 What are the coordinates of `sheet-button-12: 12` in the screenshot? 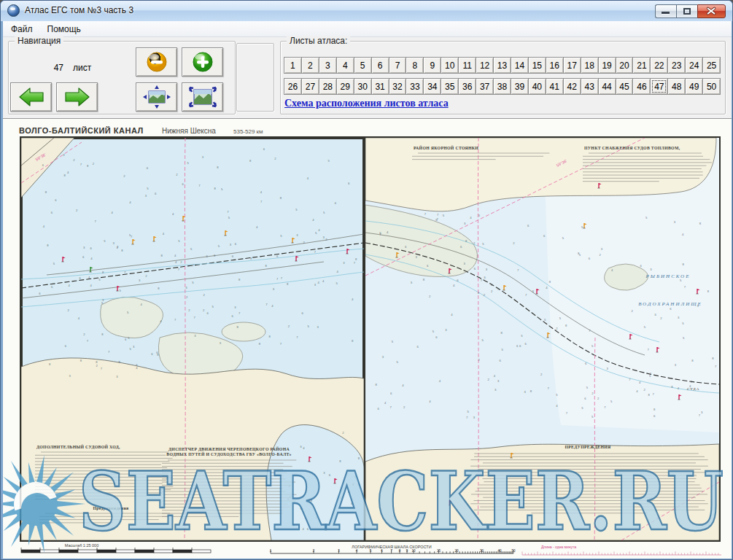 It's located at (484, 66).